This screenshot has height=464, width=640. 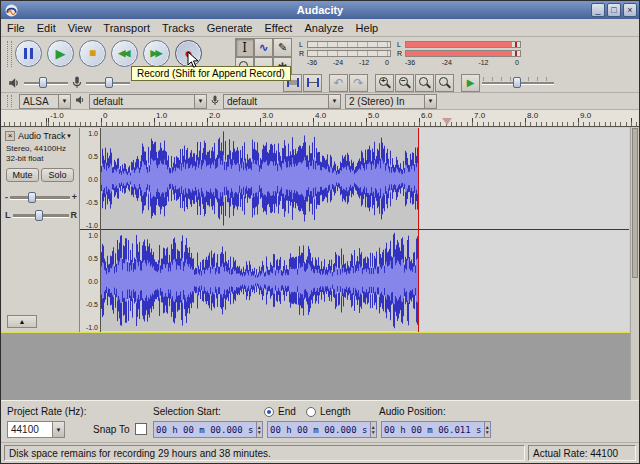 I want to click on input-volume-thumb, so click(x=109, y=82).